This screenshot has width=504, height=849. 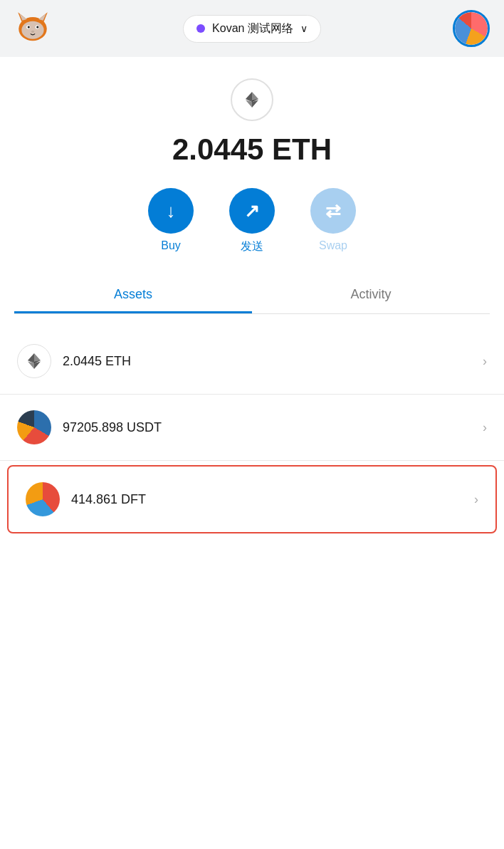 I want to click on network-status-dot, so click(x=201, y=28).